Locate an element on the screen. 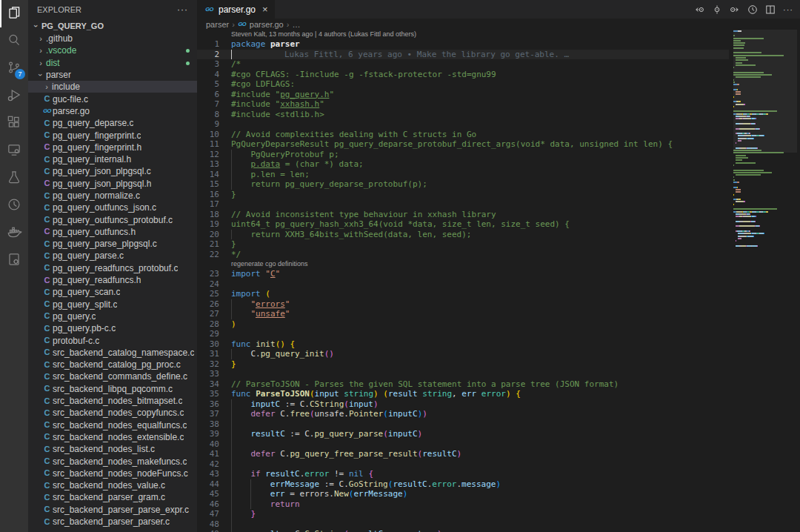 Image resolution: width=800 pixels, height=532 pixels. line-number: 33 is located at coordinates (214, 374).